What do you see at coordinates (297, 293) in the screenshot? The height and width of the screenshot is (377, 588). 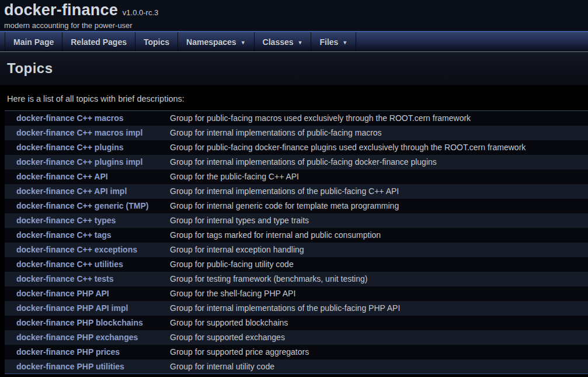 I see `topic-row: docker-finance PHP API Group for the she…` at bounding box center [297, 293].